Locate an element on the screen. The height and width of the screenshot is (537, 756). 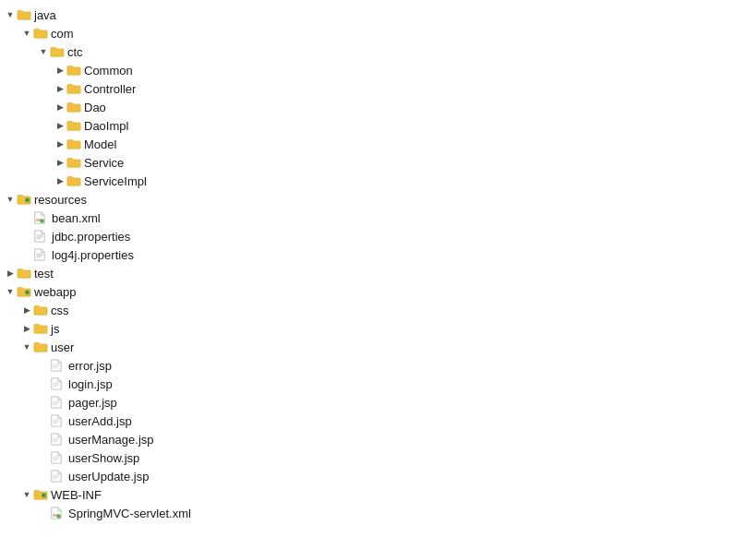
tree-node-userUpdate.jsp: userUpdate.jsp is located at coordinates (148, 476).